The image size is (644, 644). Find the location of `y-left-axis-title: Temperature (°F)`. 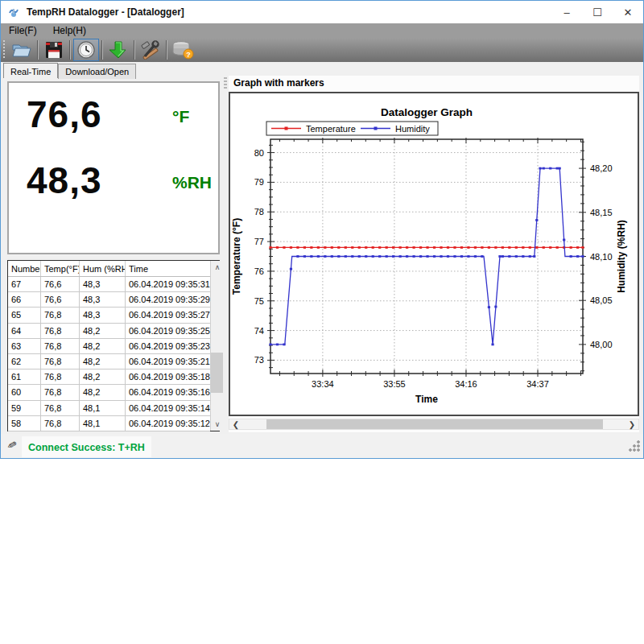

y-left-axis-title: Temperature (°F) is located at coordinates (237, 256).